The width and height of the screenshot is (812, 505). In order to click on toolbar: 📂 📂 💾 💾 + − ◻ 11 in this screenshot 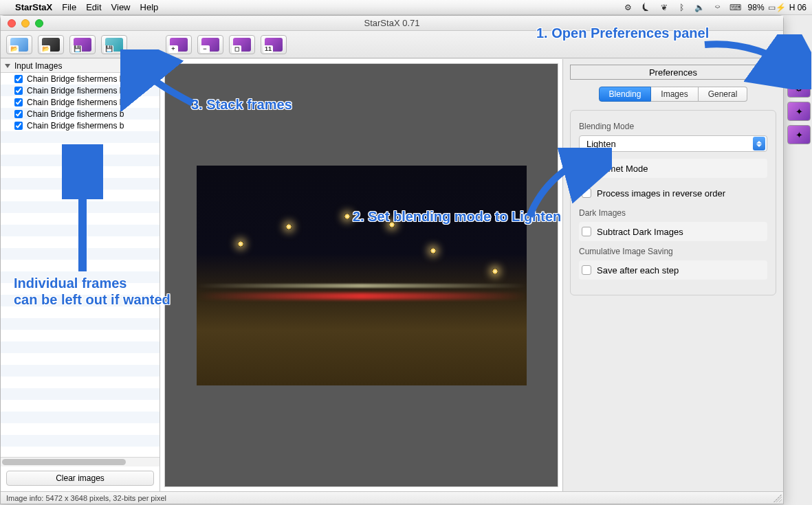, I will do `click(392, 45)`.